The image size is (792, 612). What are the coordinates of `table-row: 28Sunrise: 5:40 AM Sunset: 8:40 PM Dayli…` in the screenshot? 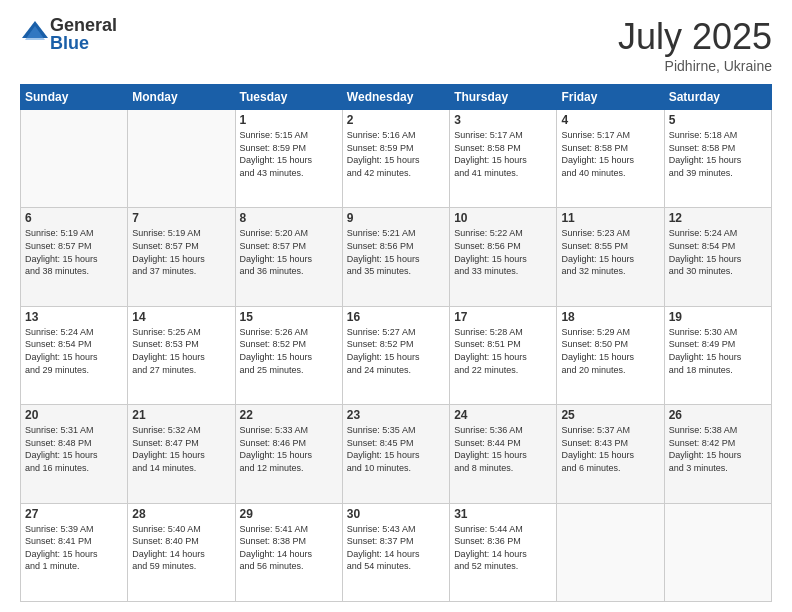 It's located at (182, 552).